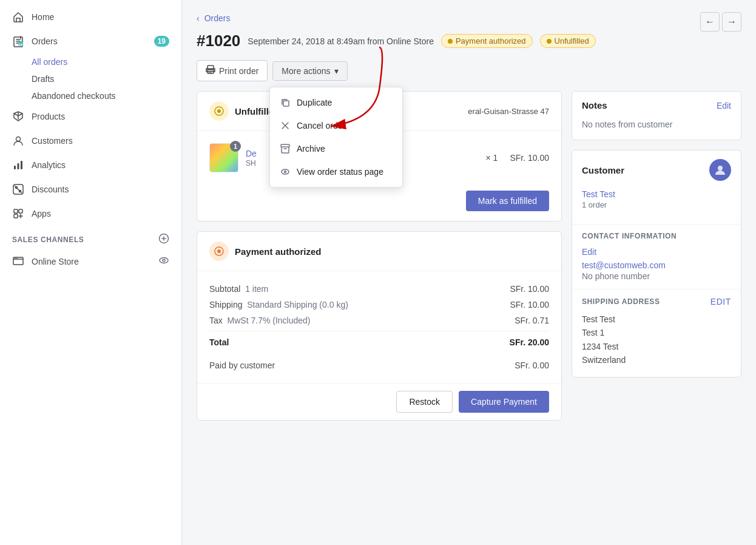 This screenshot has height=545, width=756. Describe the element at coordinates (285, 126) in the screenshot. I see `cancel-icon` at that location.